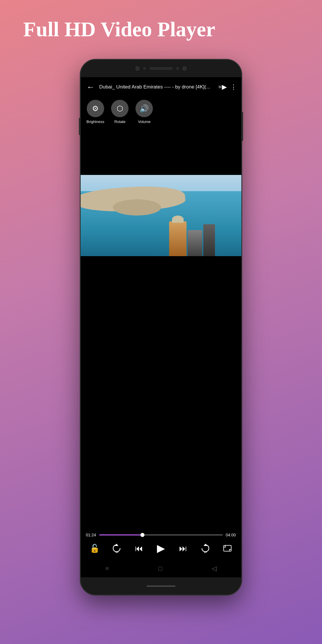  What do you see at coordinates (161, 152) in the screenshot?
I see `black-area-top` at bounding box center [161, 152].